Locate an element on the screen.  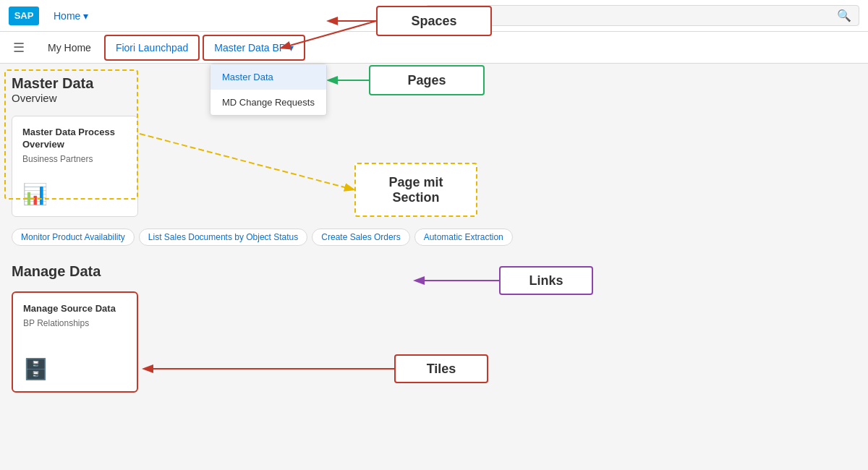
tile2-icon: 🗄️ is located at coordinates (75, 369).